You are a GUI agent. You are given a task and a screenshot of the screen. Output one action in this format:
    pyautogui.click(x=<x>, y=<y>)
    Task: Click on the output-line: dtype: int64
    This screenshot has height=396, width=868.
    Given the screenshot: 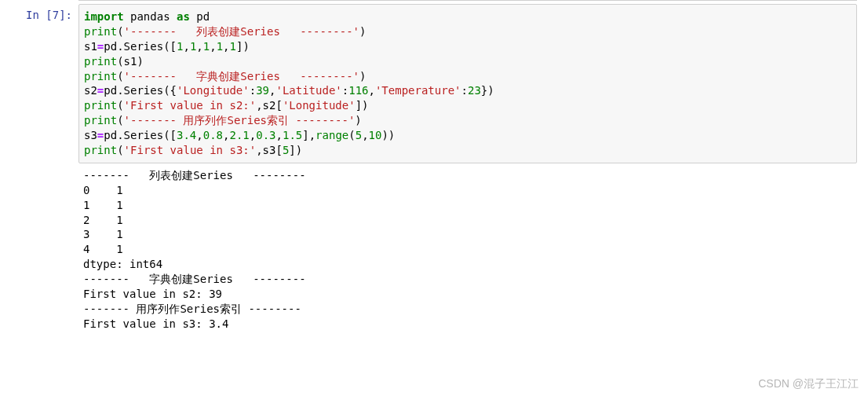 What is the action you would take?
    pyautogui.click(x=122, y=264)
    